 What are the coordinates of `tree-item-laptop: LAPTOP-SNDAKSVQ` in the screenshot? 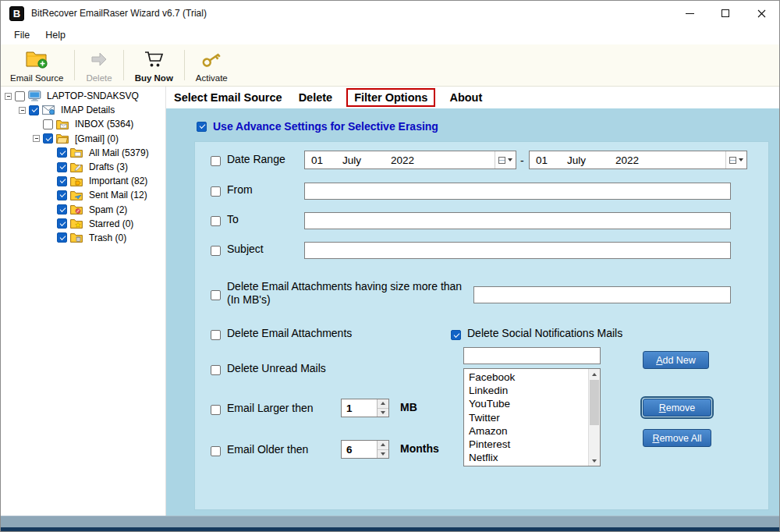 It's located at (83, 96).